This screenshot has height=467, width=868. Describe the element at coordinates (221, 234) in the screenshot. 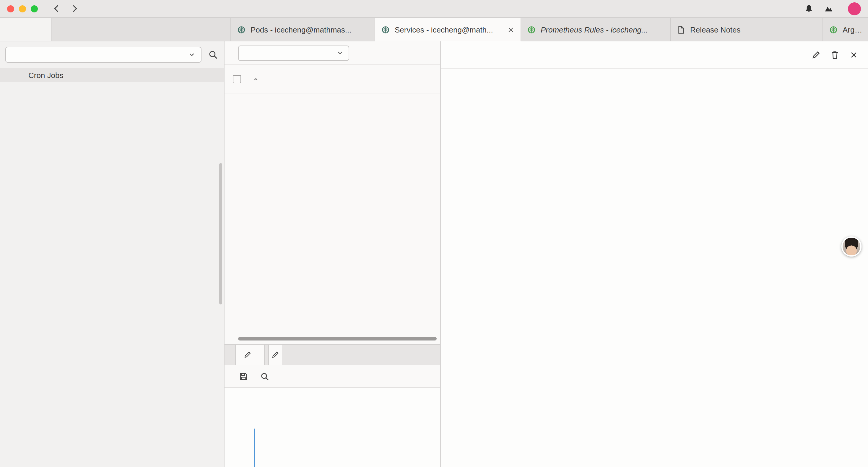

I see `sidebar-scrollbar` at that location.